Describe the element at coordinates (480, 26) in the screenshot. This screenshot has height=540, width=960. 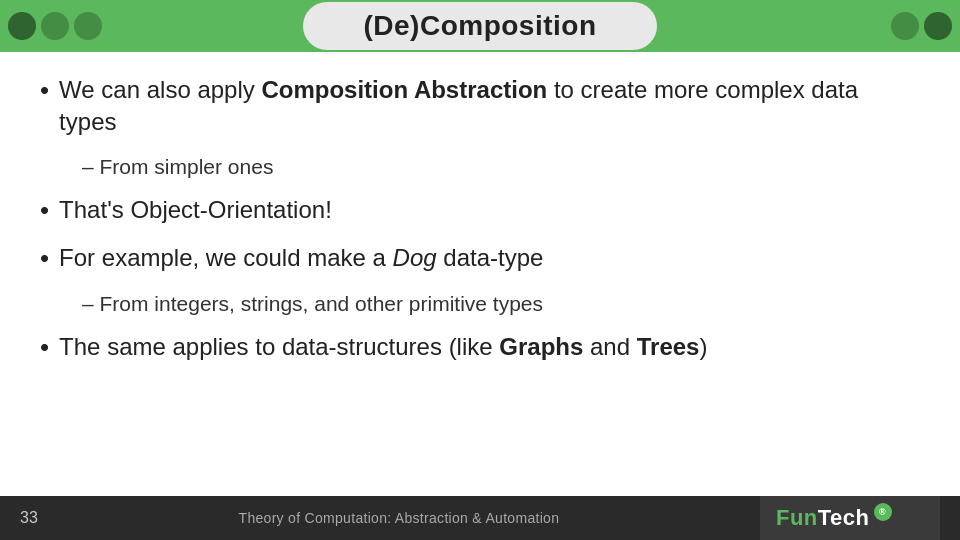
I see `title-text: (De)Composition` at that location.